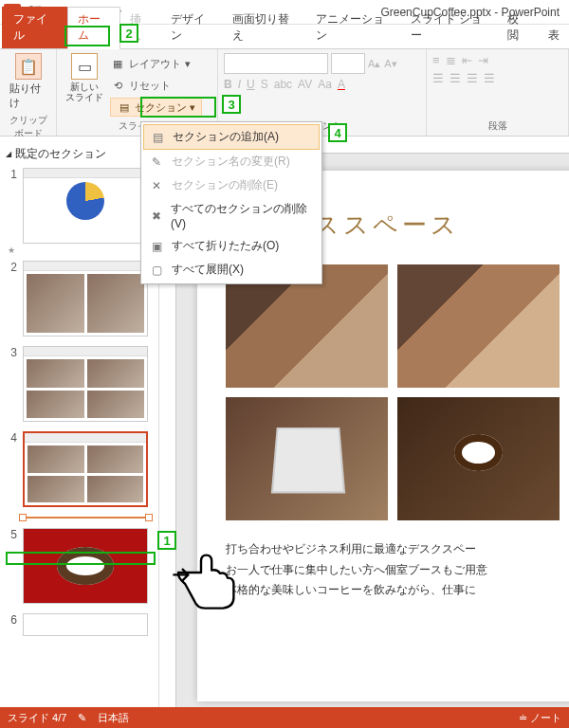 This screenshot has width=569, height=728. What do you see at coordinates (205, 576) in the screenshot?
I see `pointer-hand-icon` at bounding box center [205, 576].